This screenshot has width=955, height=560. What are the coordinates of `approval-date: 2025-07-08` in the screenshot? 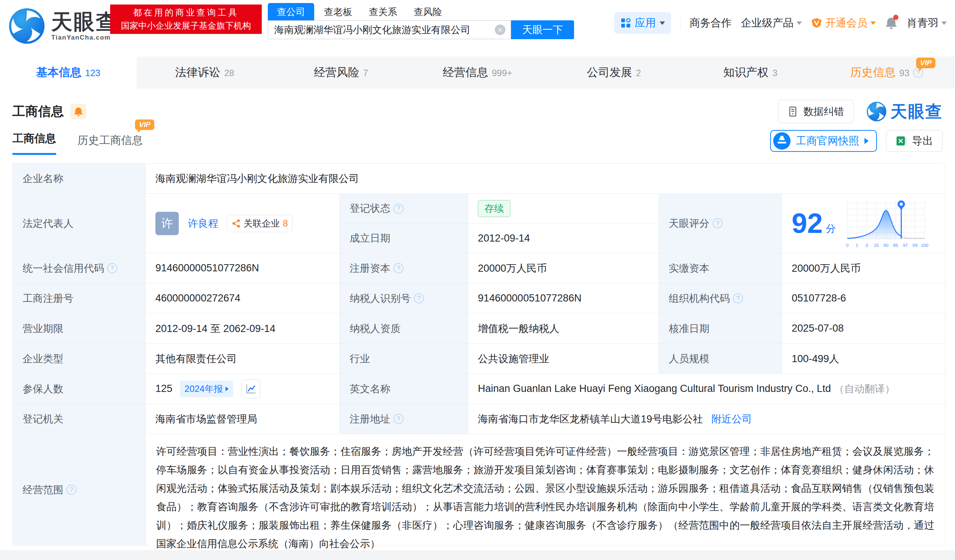 It's located at (818, 329).